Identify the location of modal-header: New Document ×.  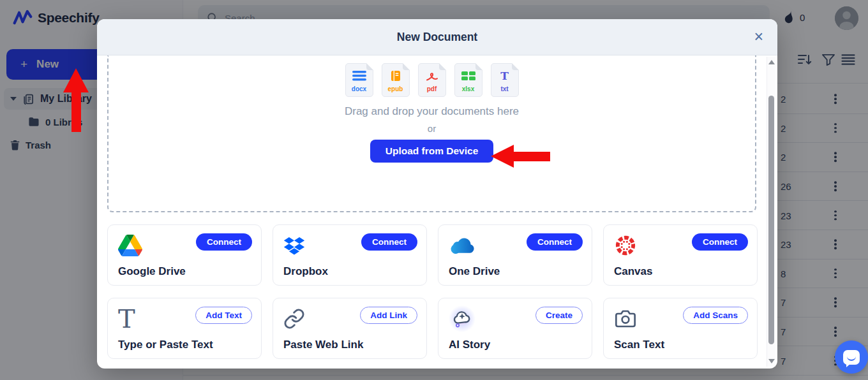
(437, 37).